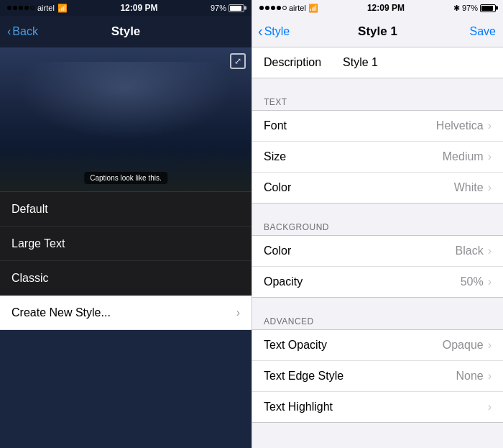 The image size is (503, 448). Describe the element at coordinates (126, 8) in the screenshot. I see `left-status-bar: airtel 📶 12:09 PM 97%` at that location.